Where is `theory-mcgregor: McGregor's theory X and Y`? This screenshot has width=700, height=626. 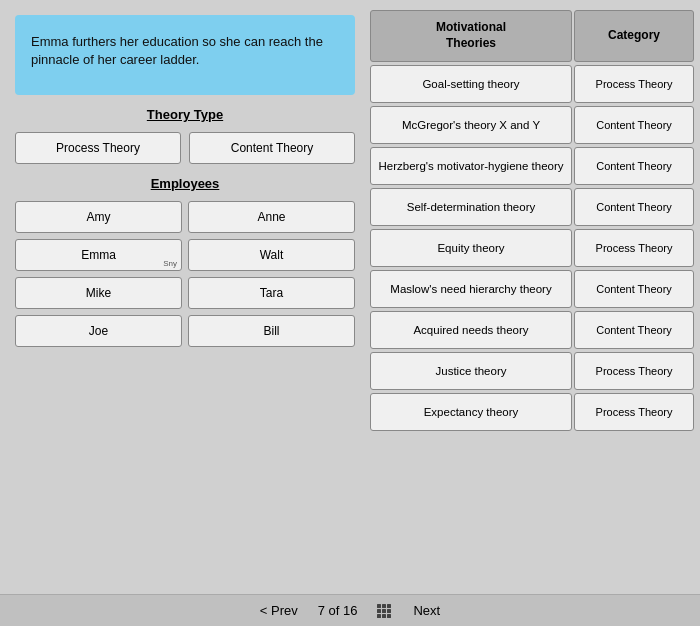 theory-mcgregor: McGregor's theory X and Y is located at coordinates (471, 125).